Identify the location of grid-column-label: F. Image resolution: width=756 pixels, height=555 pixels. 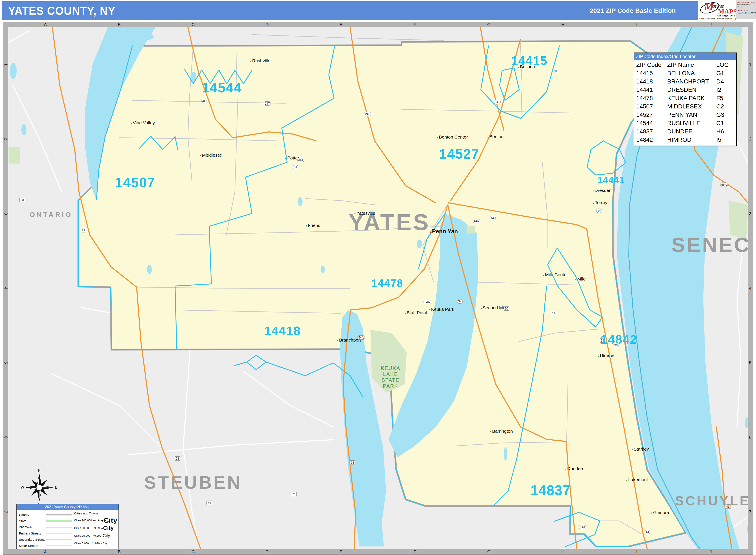
(415, 552).